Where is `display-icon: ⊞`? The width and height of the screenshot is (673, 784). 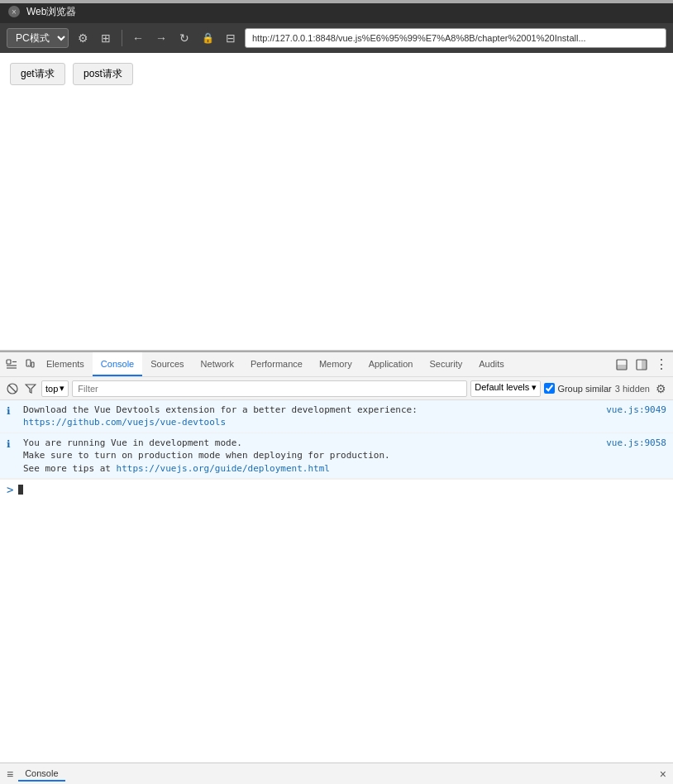
display-icon: ⊞ is located at coordinates (106, 38).